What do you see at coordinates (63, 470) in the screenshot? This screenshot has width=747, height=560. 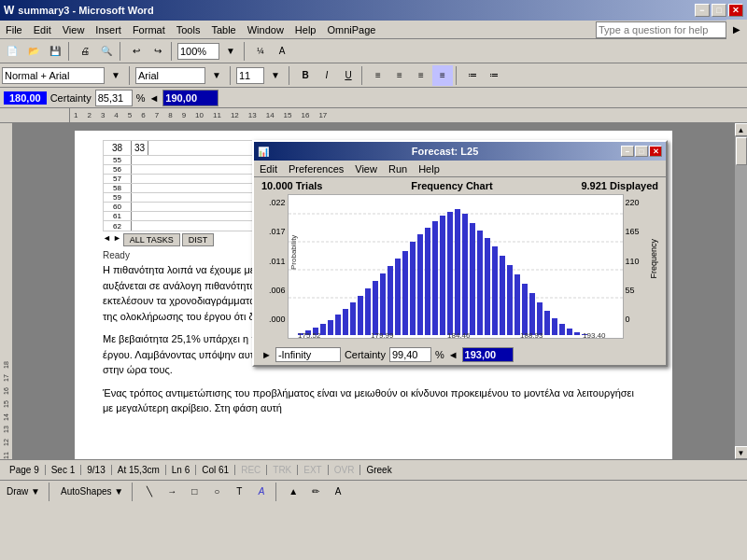 I see `status-sec: Sec 1` at bounding box center [63, 470].